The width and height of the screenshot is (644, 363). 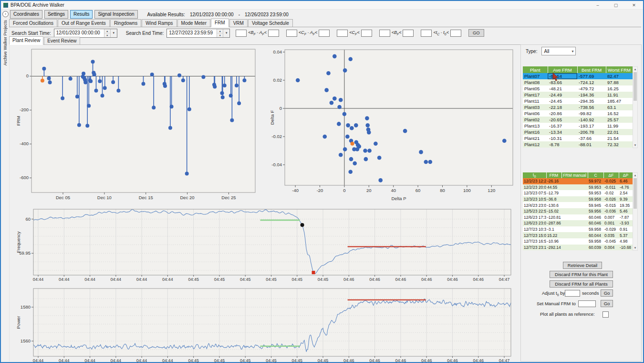 What do you see at coordinates (562, 144) in the screenshot?
I see `table-cell: -8.78` at bounding box center [562, 144].